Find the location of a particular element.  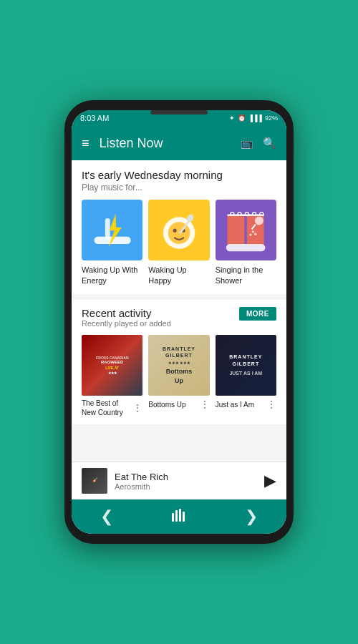

signal-icon: ▐▐▐ is located at coordinates (255, 118).